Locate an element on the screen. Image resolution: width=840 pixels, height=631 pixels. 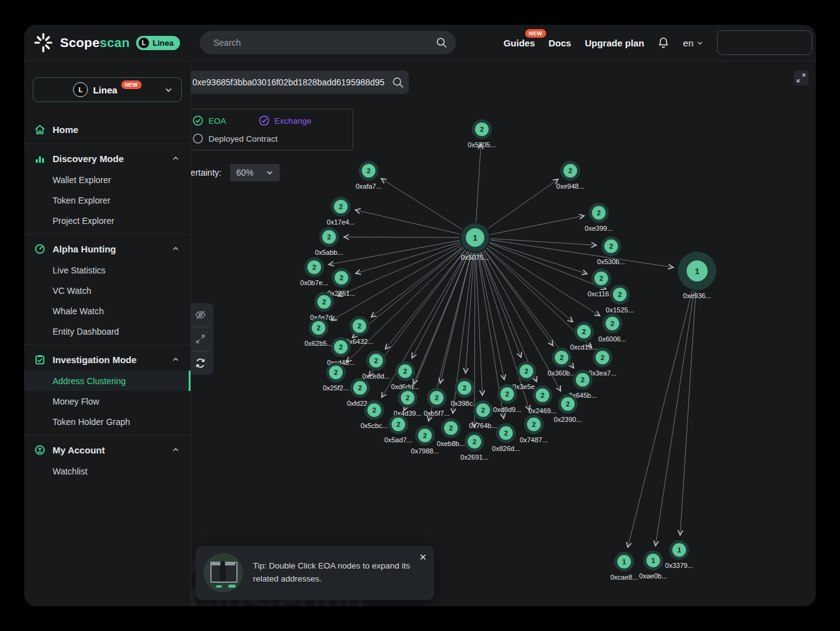
graph-node-0x5ad7: 2 is located at coordinates (398, 424).